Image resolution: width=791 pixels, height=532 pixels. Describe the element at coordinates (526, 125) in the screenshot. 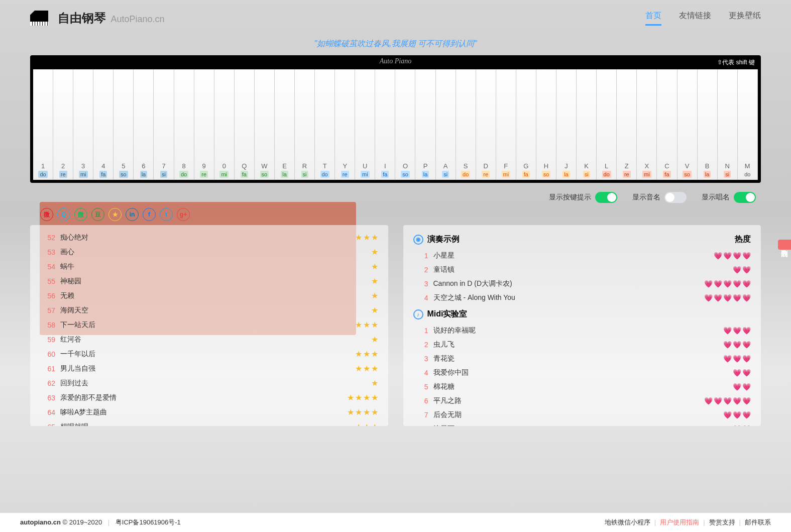

I see `white-key-G: Gfa` at that location.